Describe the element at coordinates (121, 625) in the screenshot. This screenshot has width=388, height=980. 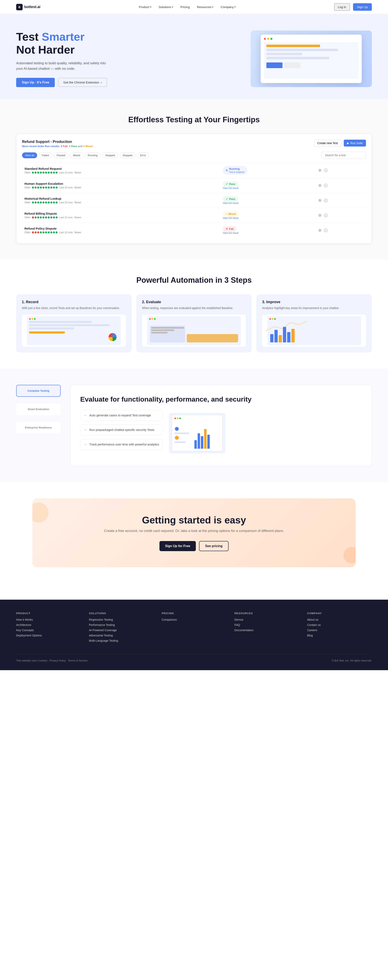
I see `footer-link-performance: Performance Testing` at that location.